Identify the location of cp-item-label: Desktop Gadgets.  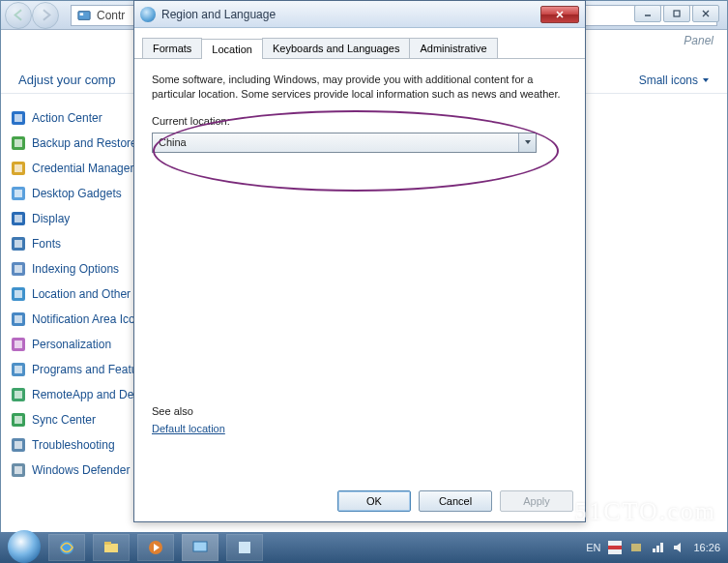
(77, 193).